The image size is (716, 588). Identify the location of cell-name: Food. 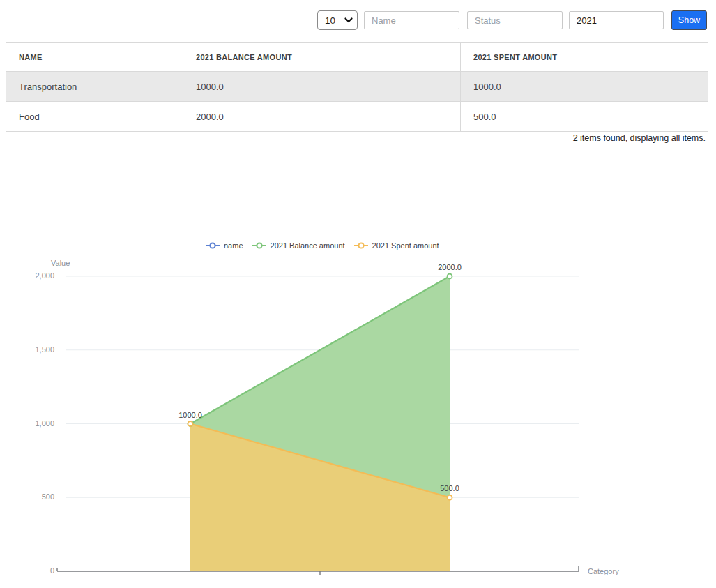
(95, 117).